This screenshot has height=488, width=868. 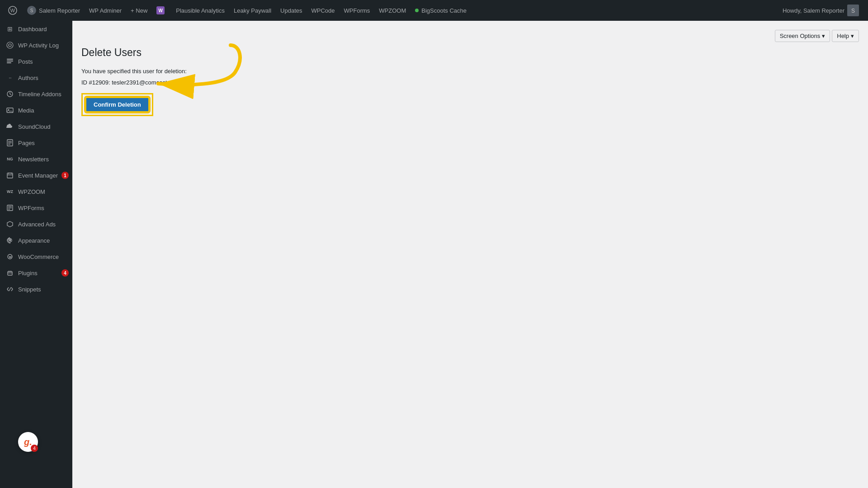 What do you see at coordinates (821, 10) in the screenshot?
I see `adminbar-howdy: Howdy, Salem Reporter S` at bounding box center [821, 10].